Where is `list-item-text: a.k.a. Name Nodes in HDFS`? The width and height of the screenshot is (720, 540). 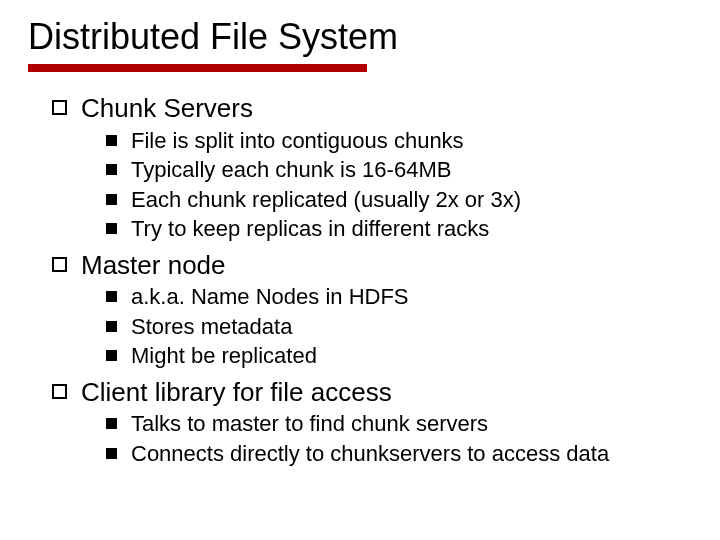 list-item-text: a.k.a. Name Nodes in HDFS is located at coordinates (270, 297).